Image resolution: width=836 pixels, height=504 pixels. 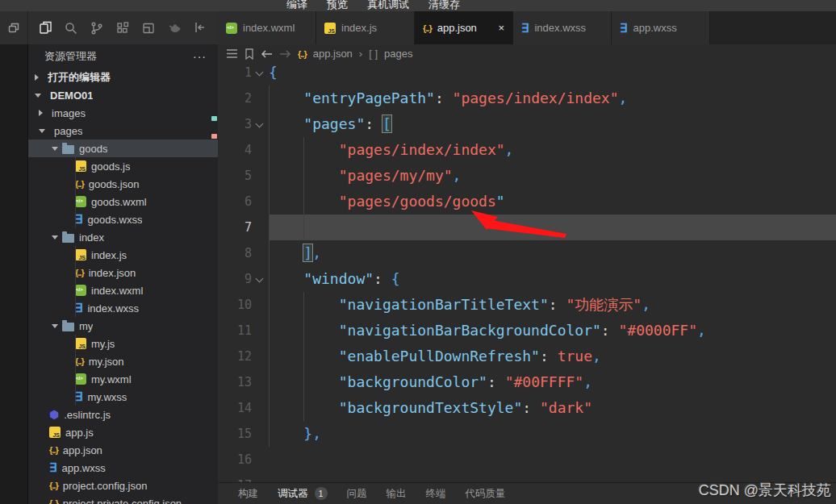 I want to click on panel-tab-terminal: 终端, so click(x=436, y=494).